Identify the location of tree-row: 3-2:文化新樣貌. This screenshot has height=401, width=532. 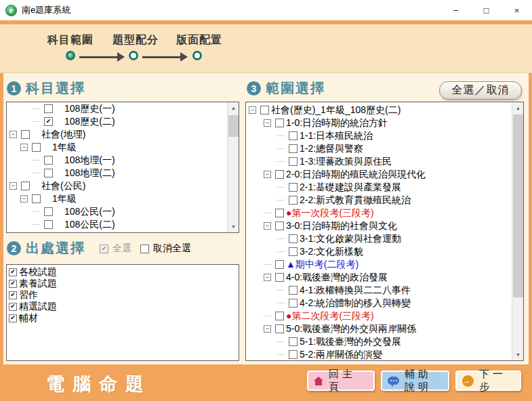
(385, 252).